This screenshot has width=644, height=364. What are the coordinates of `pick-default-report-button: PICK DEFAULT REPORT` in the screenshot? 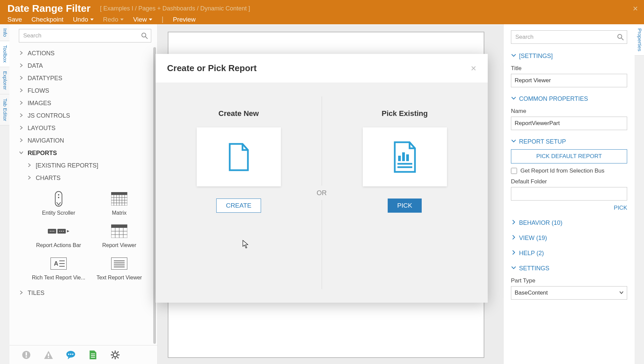 It's located at (569, 156).